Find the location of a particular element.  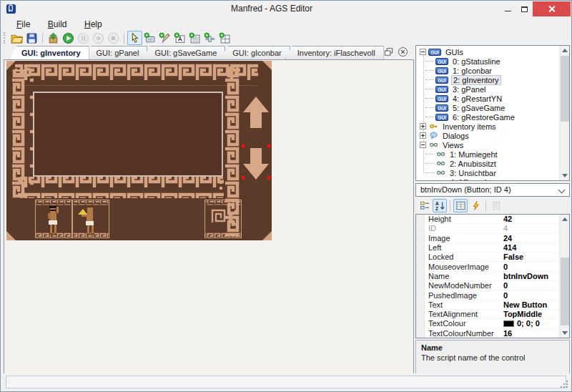

toolbar-grip is located at coordinates (5, 38).